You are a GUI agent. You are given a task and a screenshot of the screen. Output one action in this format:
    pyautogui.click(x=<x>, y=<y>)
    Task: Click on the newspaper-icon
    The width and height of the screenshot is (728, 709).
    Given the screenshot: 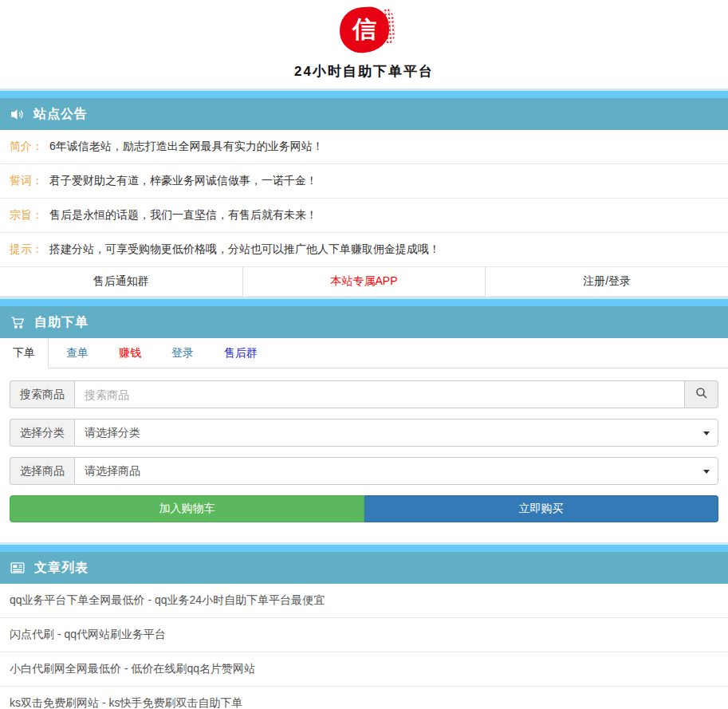 What is the action you would take?
    pyautogui.click(x=18, y=568)
    